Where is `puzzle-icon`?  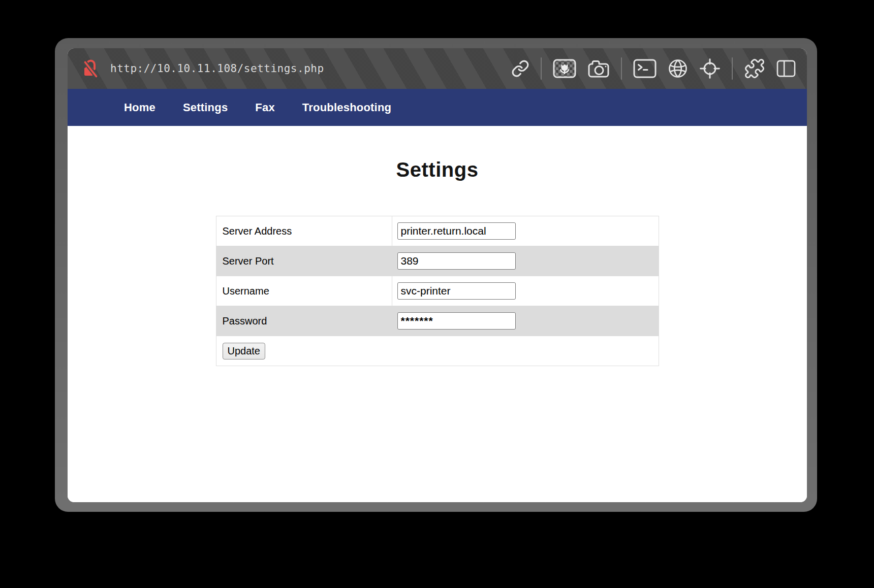
puzzle-icon is located at coordinates (755, 69).